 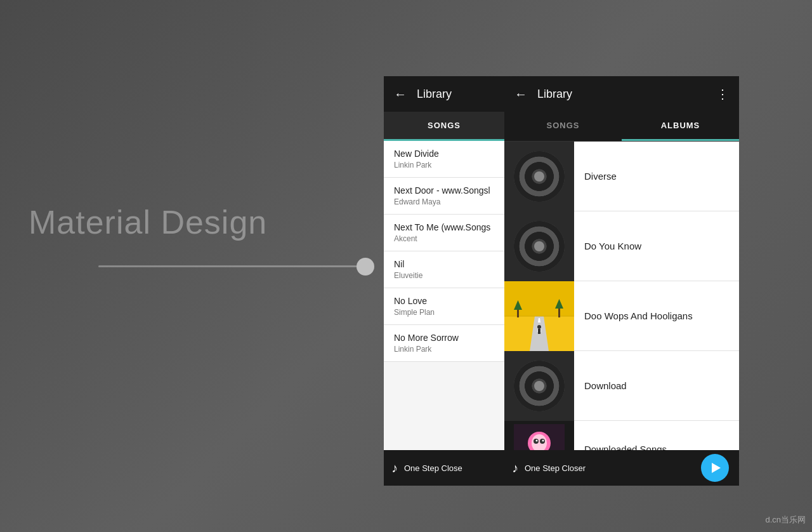 I want to click on song-artist: Akcent, so click(x=444, y=239).